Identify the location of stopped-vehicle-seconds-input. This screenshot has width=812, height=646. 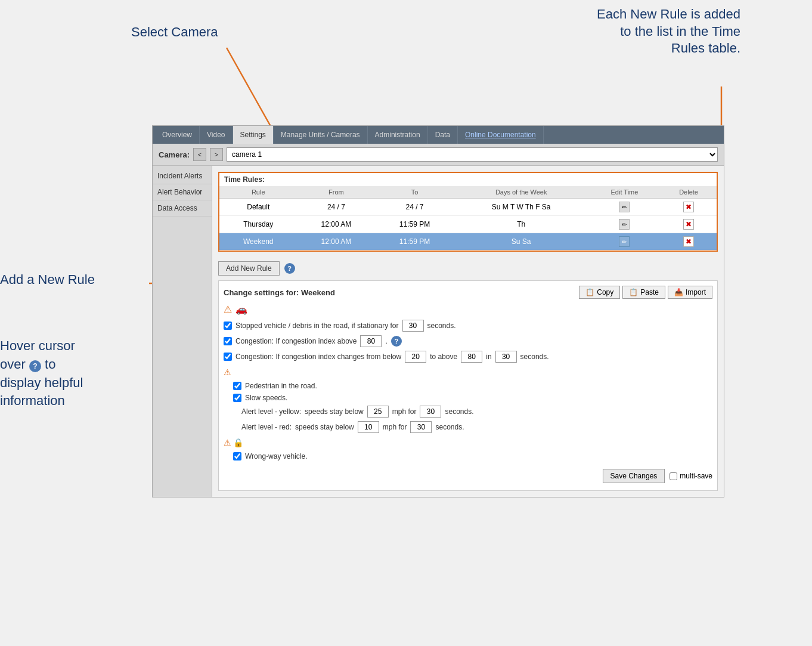
(413, 326).